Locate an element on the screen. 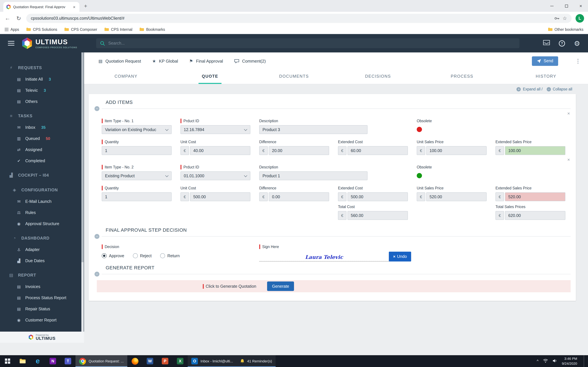  sidebar-item-completed: ✔ Completed is located at coordinates (42, 161).